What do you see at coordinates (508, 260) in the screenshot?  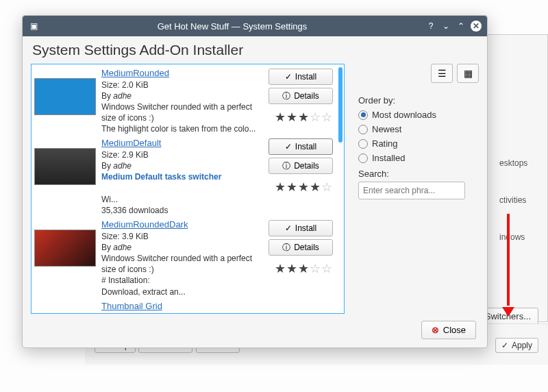 I see `annotation-arrow-getnew` at bounding box center [508, 260].